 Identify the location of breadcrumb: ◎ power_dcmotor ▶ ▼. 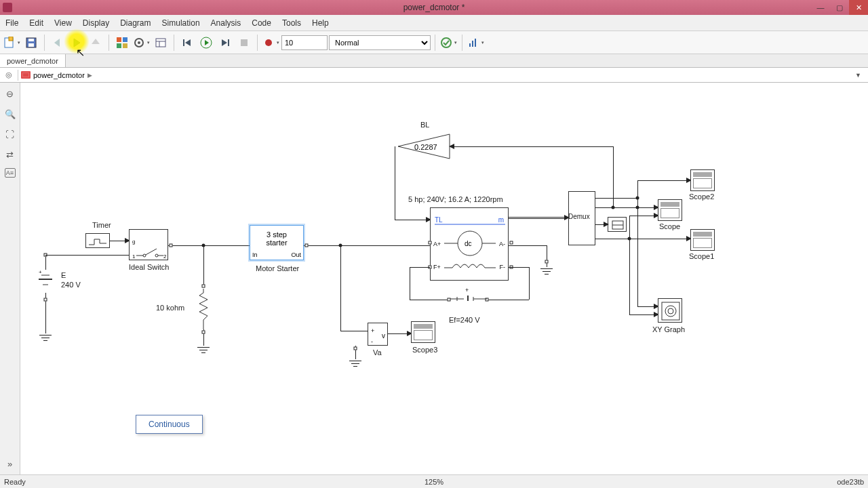
(434, 75).